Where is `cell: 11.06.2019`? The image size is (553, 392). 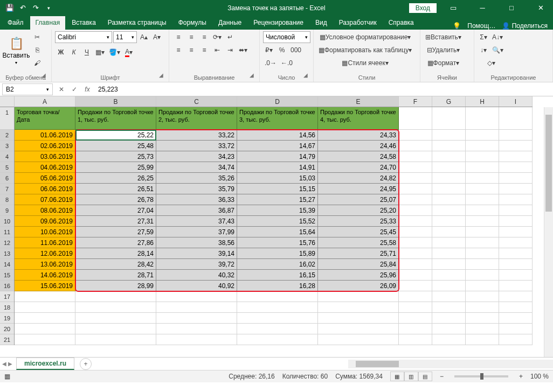
cell: 11.06.2019 is located at coordinates (45, 243).